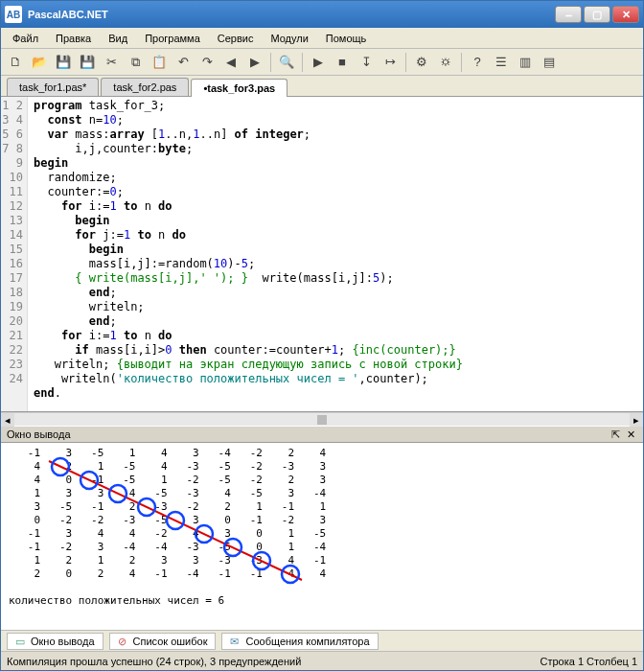 This screenshot has width=644, height=671. What do you see at coordinates (322, 38) in the screenshot?
I see `menubar: ФайлПравкаВидПрограммаСервисМодулиПомощь` at bounding box center [322, 38].